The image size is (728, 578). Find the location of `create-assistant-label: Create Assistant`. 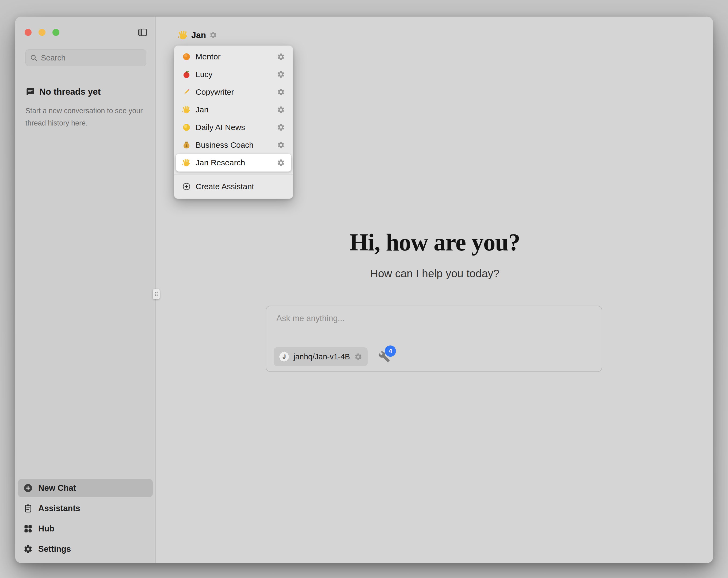

create-assistant-label: Create Assistant is located at coordinates (225, 186).